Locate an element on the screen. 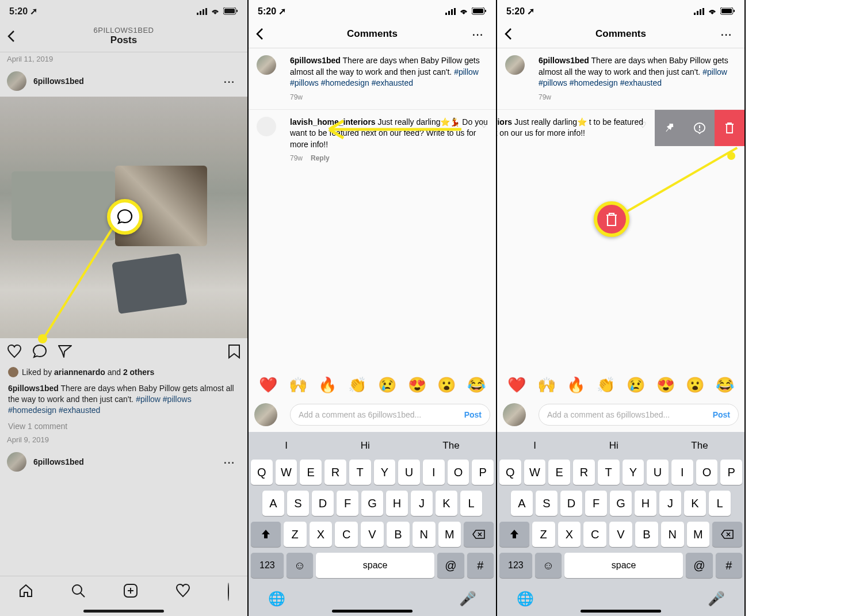 This screenshot has height=616, width=863. share-icon is located at coordinates (65, 351).